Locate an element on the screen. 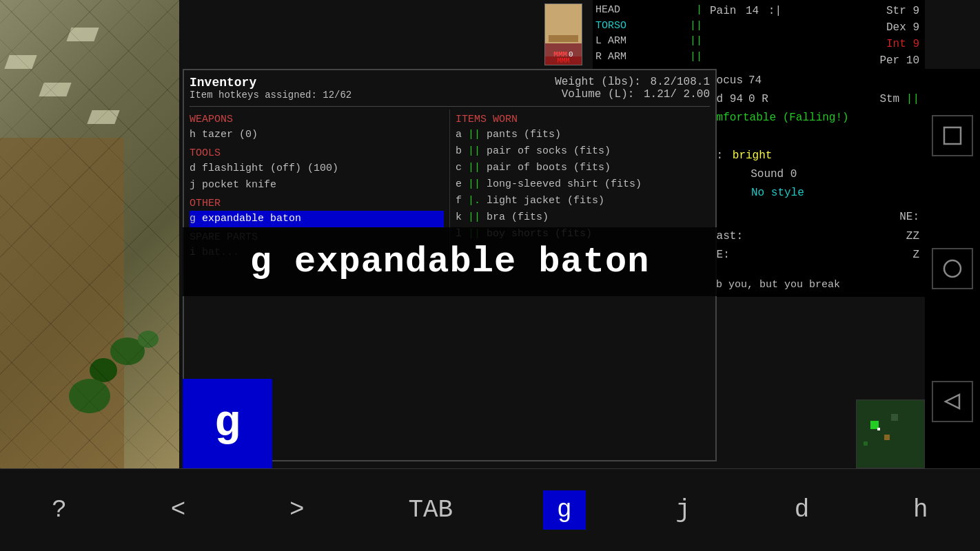 Image resolution: width=980 pixels, height=551 pixels. weapons-header: WEAPONS is located at coordinates (317, 120).